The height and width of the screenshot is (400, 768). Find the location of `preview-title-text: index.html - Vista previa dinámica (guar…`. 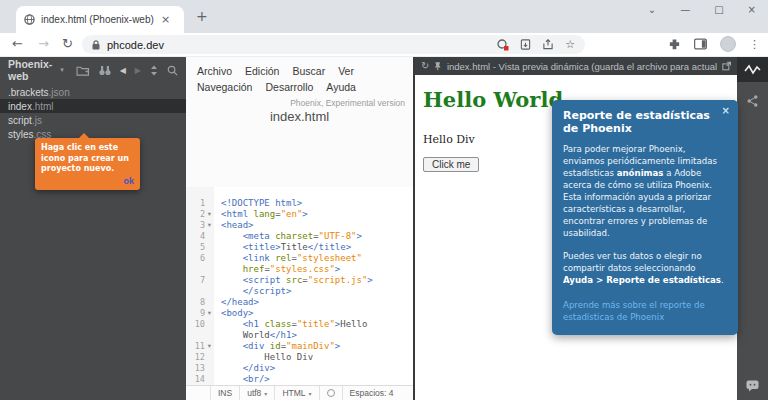

preview-title-text: index.html - Vista previa dinámica (guar… is located at coordinates (582, 66).